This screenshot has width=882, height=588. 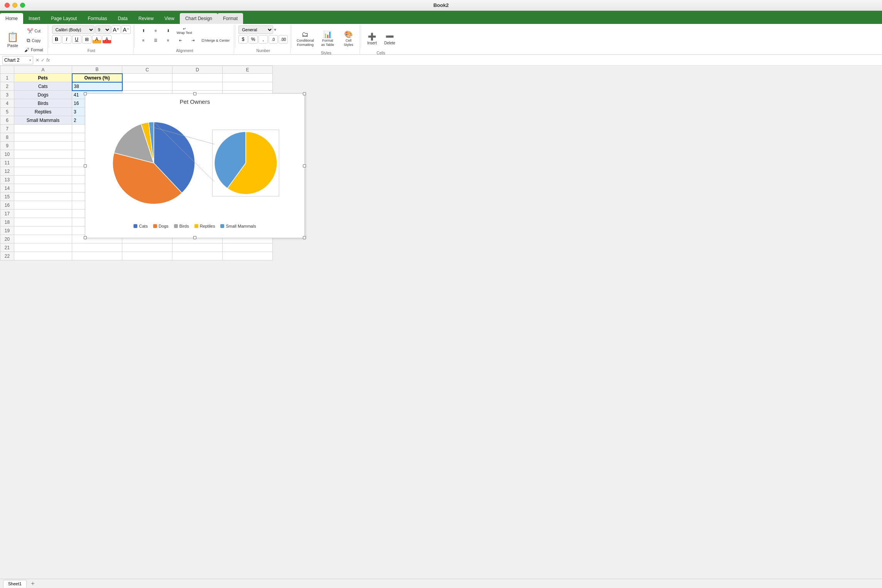 I want to click on resize-handle-tl, so click(x=85, y=94).